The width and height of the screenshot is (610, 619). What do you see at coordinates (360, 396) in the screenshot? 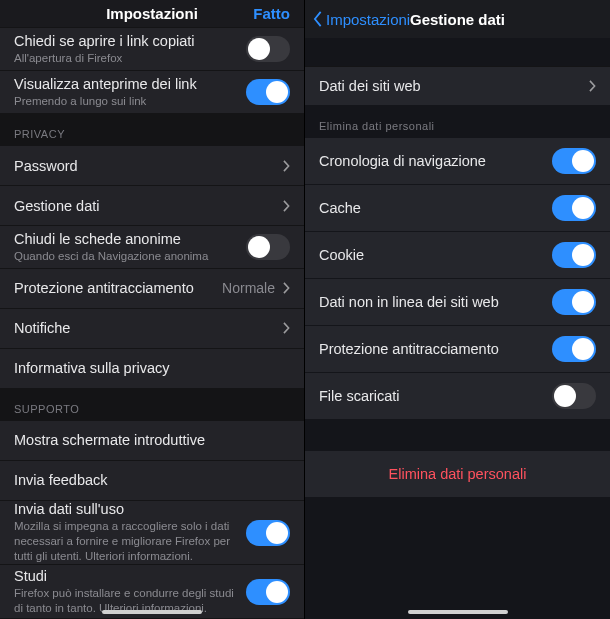
I see `row-label: File scaricati` at bounding box center [360, 396].